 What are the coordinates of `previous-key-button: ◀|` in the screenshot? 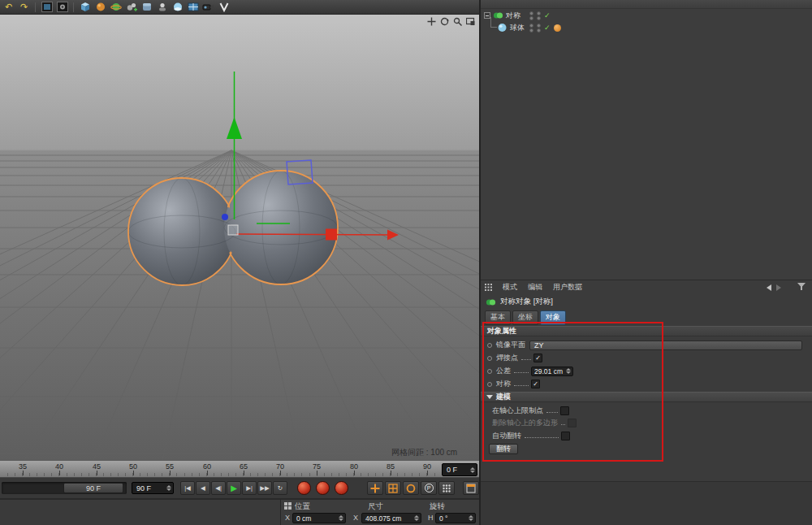 It's located at (218, 488).